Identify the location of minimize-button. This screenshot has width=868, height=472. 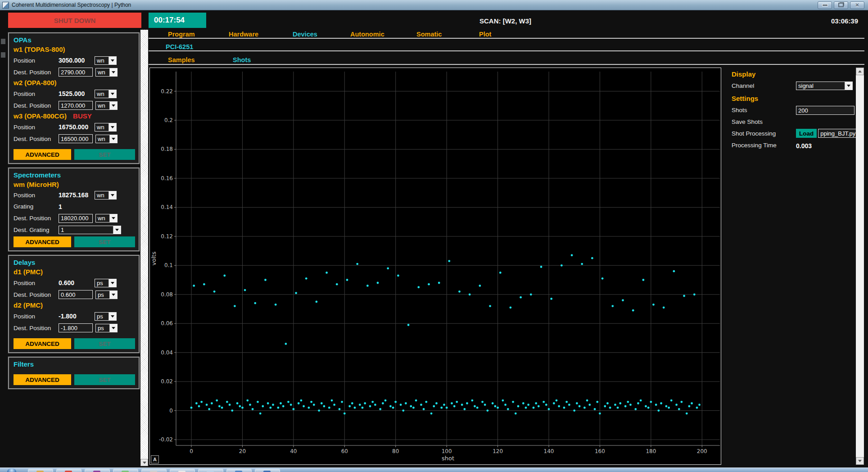
(825, 5).